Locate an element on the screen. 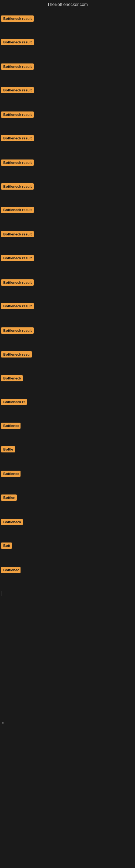 The height and width of the screenshot is (868, 135). bottleneck-badge: Bott is located at coordinates (6, 546).